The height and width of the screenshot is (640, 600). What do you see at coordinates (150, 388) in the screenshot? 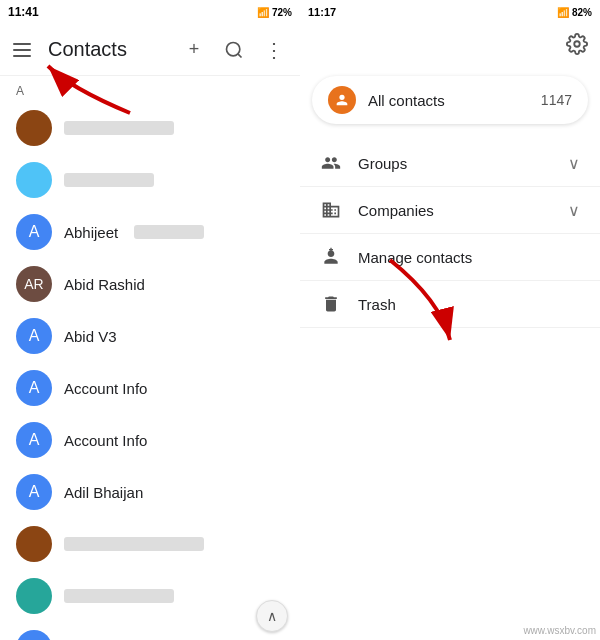
I see `contact-item-account-info-1: A Account Info` at bounding box center [150, 388].